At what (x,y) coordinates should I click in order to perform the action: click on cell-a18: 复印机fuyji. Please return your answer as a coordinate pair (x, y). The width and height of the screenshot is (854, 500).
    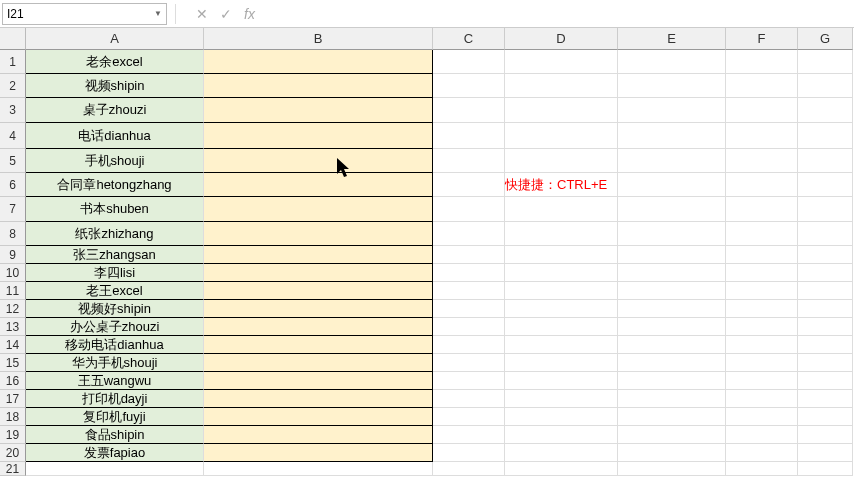
    Looking at the image, I should click on (115, 417).